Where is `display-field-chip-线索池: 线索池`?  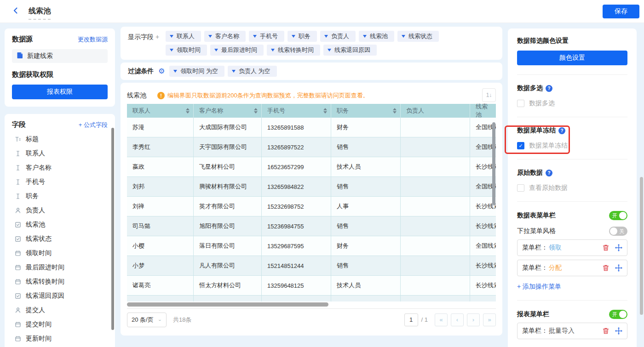 display-field-chip-线索池: 线索池 is located at coordinates (376, 36).